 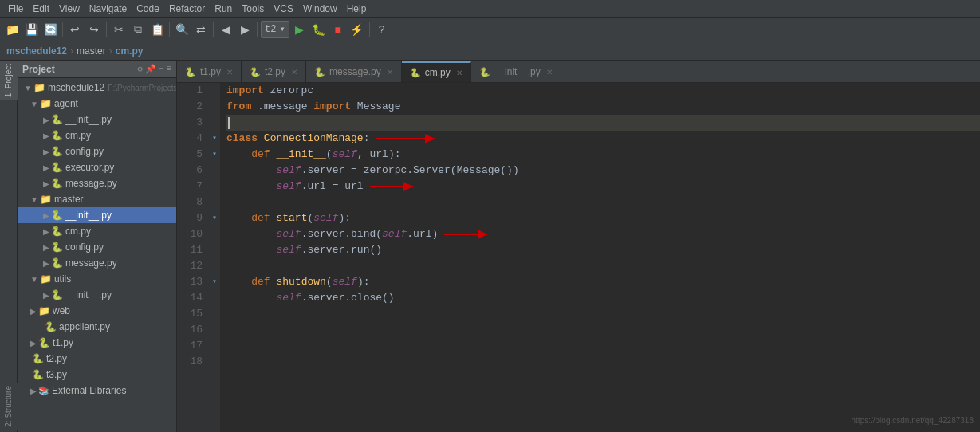 What do you see at coordinates (214, 139) in the screenshot?
I see `fold-4: ▾` at bounding box center [214, 139].